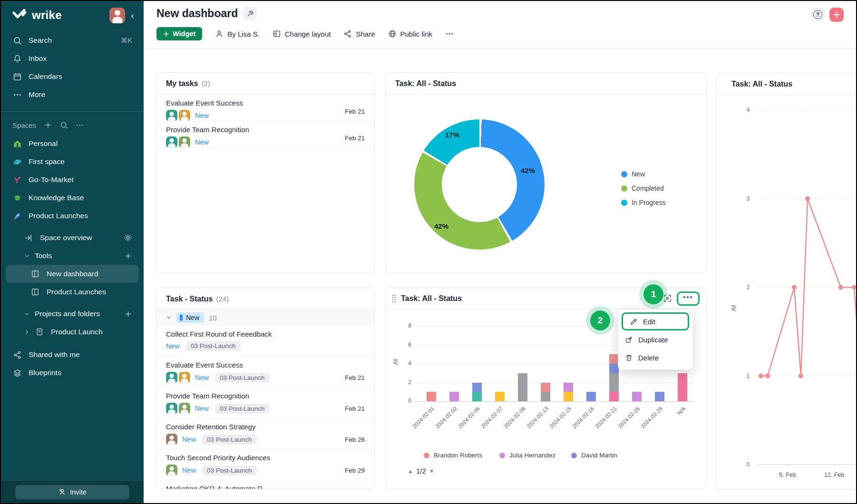 Image resolution: width=857 pixels, height=504 pixels. What do you see at coordinates (688, 299) in the screenshot?
I see `widget-more-button: •••` at bounding box center [688, 299].